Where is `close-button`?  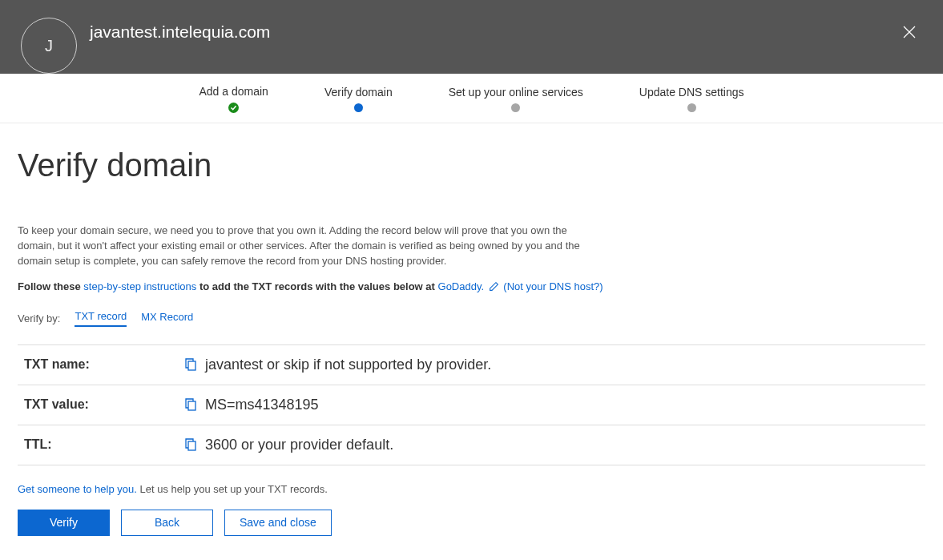
close-button is located at coordinates (909, 32).